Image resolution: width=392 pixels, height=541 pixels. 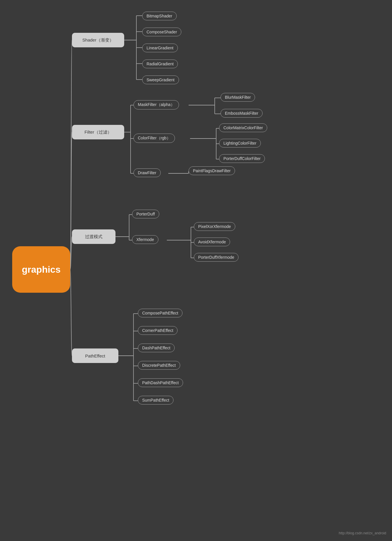 I want to click on node-filter-label: Filter（过滤）, so click(x=98, y=132).